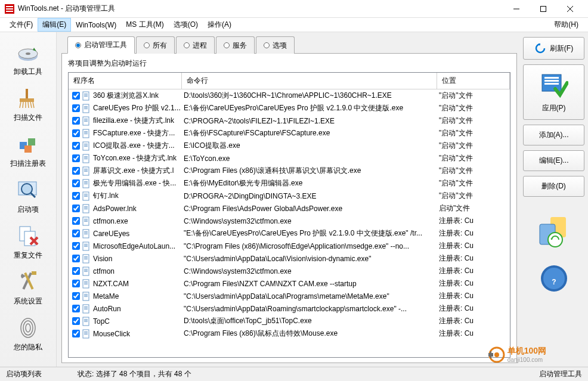 Image resolution: width=588 pixels, height=381 pixels. What do you see at coordinates (219, 25) in the screenshot?
I see `menu-actions: 操作(A)` at bounding box center [219, 25].